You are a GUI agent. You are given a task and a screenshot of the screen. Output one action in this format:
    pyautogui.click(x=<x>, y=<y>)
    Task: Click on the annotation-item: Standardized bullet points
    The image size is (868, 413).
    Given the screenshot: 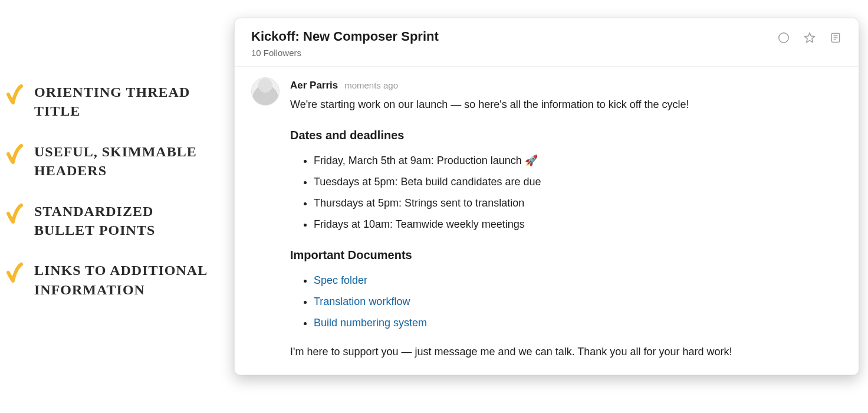 What is the action you would take?
    pyautogui.click(x=112, y=221)
    